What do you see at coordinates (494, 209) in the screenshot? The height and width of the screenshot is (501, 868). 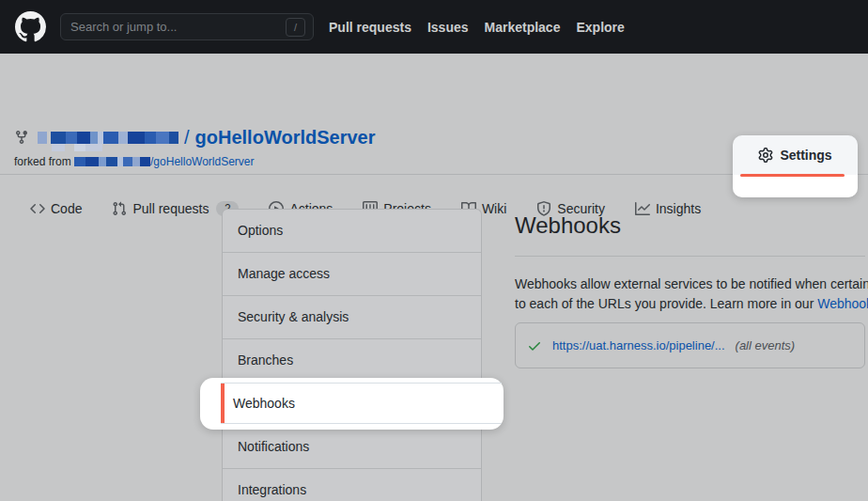 I see `tab-label: Wiki` at bounding box center [494, 209].